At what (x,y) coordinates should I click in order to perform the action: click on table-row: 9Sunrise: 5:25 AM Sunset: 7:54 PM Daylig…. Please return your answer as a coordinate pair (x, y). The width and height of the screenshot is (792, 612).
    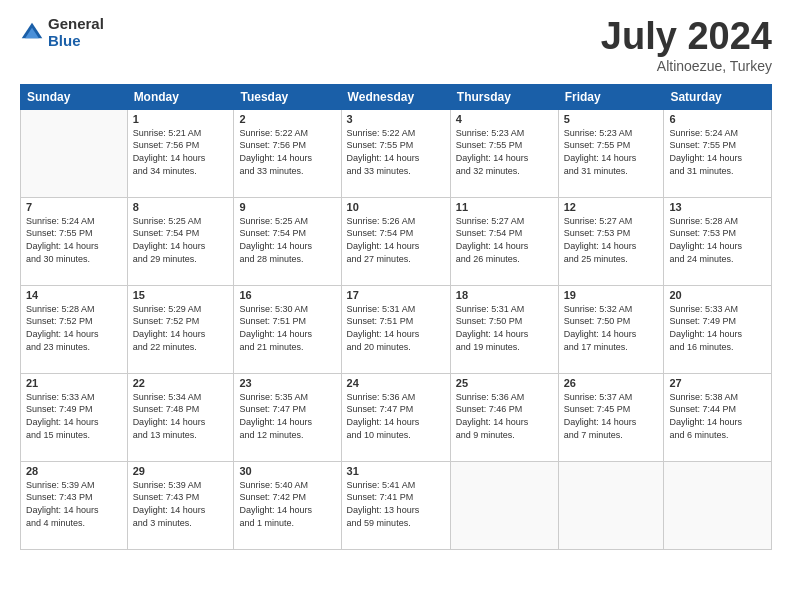
    Looking at the image, I should click on (288, 241).